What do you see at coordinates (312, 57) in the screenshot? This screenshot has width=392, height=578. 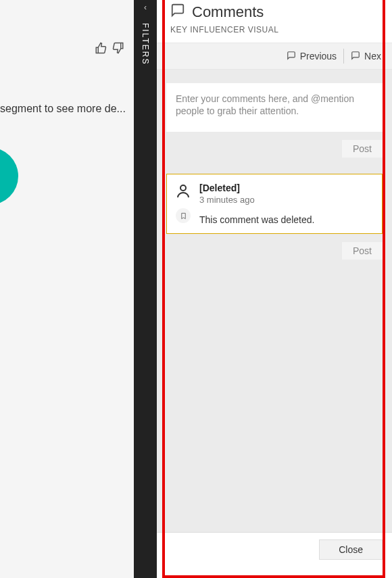 I see `previous-button: Previous` at bounding box center [312, 57].